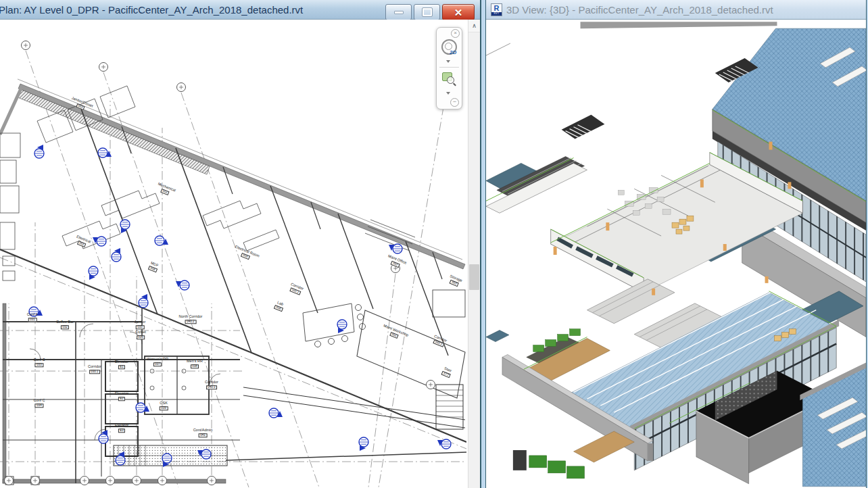 The height and width of the screenshot is (488, 868). I want to click on close-icon: ✕, so click(458, 12).